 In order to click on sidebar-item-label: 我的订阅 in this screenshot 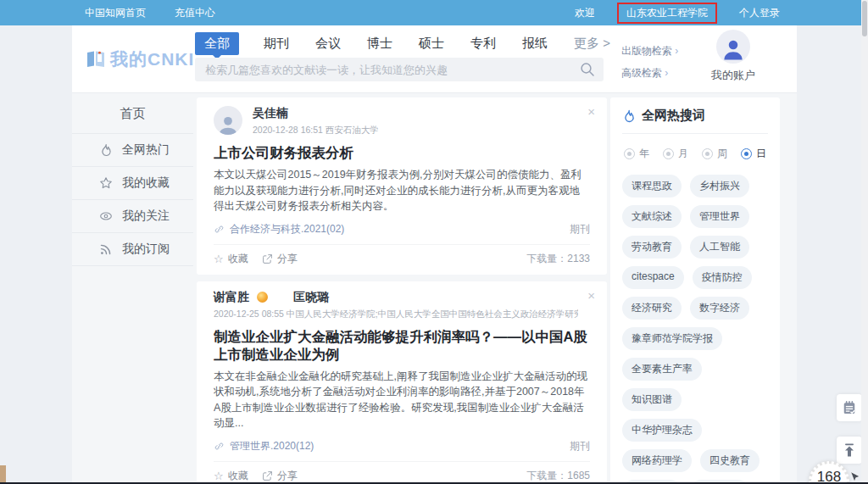, I will do `click(146, 249)`.